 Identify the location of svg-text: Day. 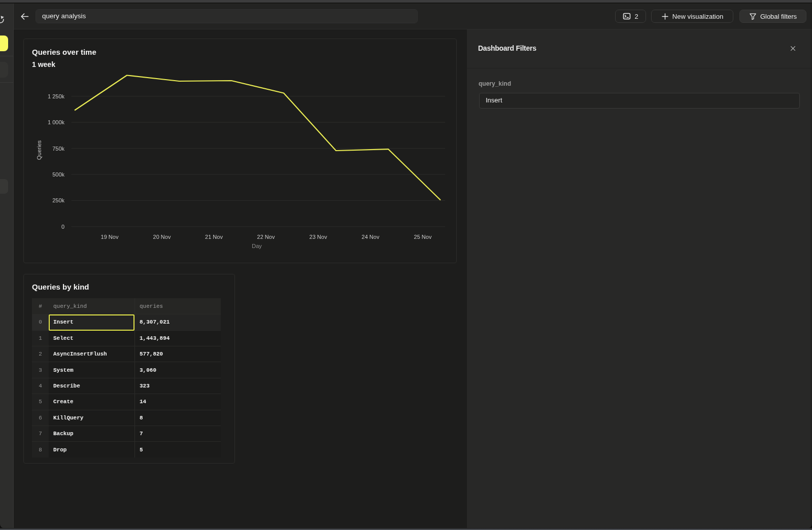
(257, 246).